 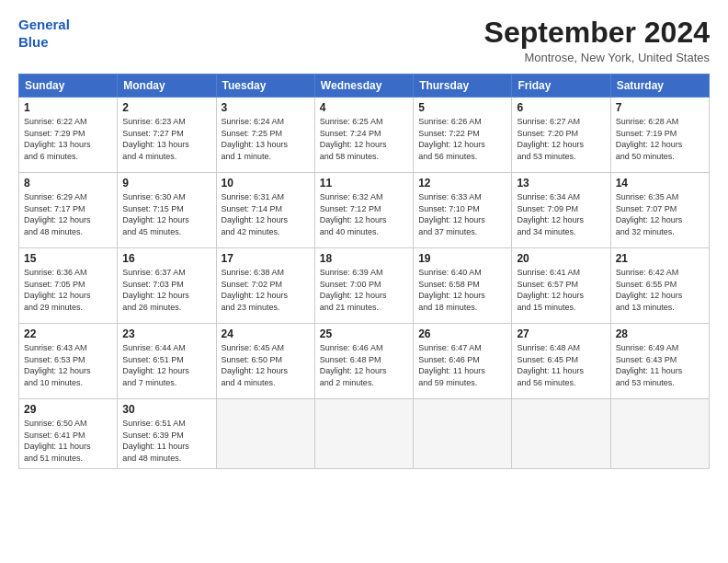 I want to click on calendar-week-row: 1Sunrise: 6:22 AMSunset: 7:29 PMDaylight…, so click(x=364, y=135).